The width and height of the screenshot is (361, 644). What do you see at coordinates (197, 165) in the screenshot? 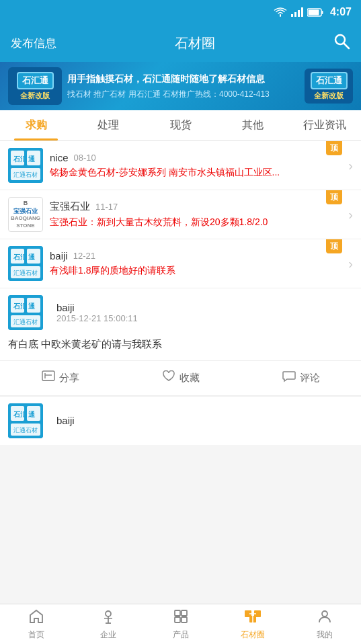
I see `item-content-1: nice 08-10 铭扬金黄色石材-莎安娜系列 南安市水头镇福山工业区...` at bounding box center [197, 165].